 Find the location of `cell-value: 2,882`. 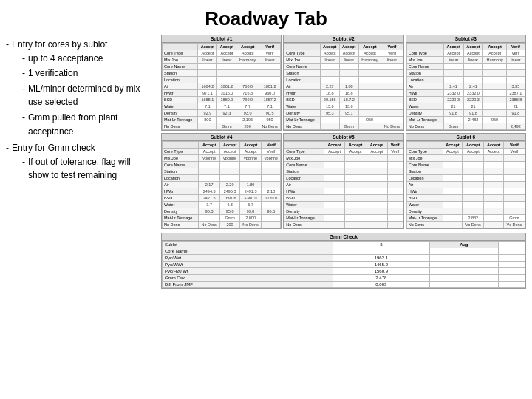

cell-value: 2,882 is located at coordinates (473, 219).